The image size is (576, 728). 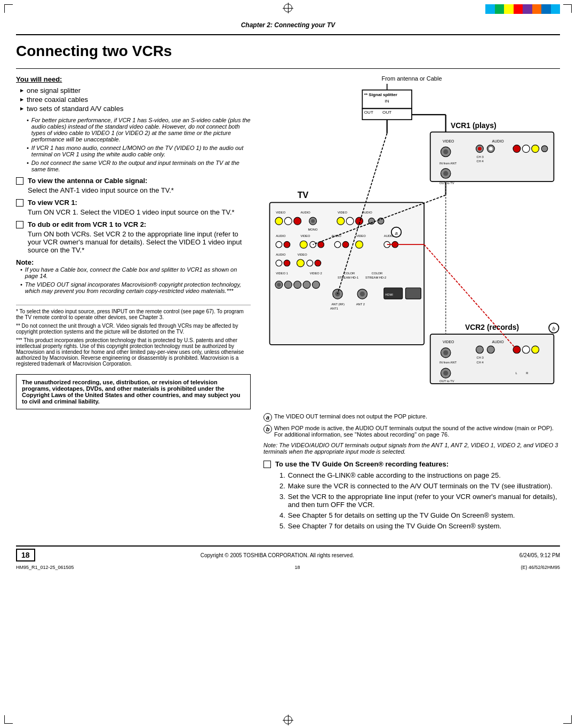 I want to click on list-item: one signal splitter, so click(x=135, y=91).